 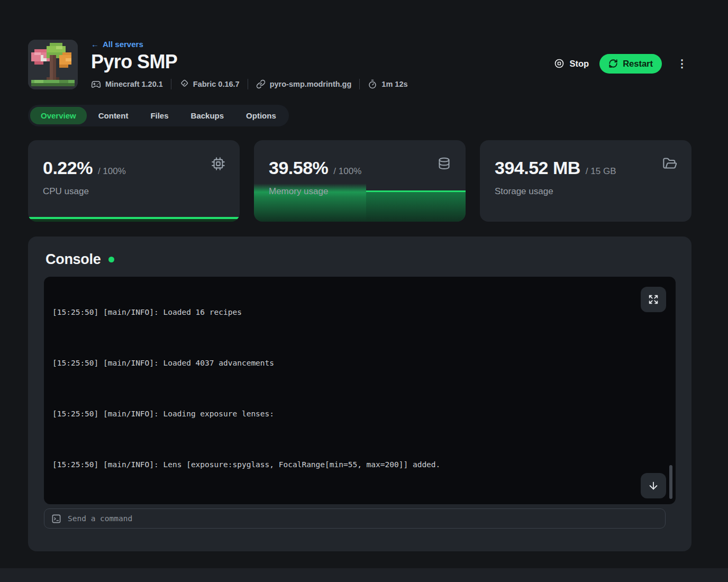 I want to click on storage-usage-max: / 15 GB, so click(x=601, y=171).